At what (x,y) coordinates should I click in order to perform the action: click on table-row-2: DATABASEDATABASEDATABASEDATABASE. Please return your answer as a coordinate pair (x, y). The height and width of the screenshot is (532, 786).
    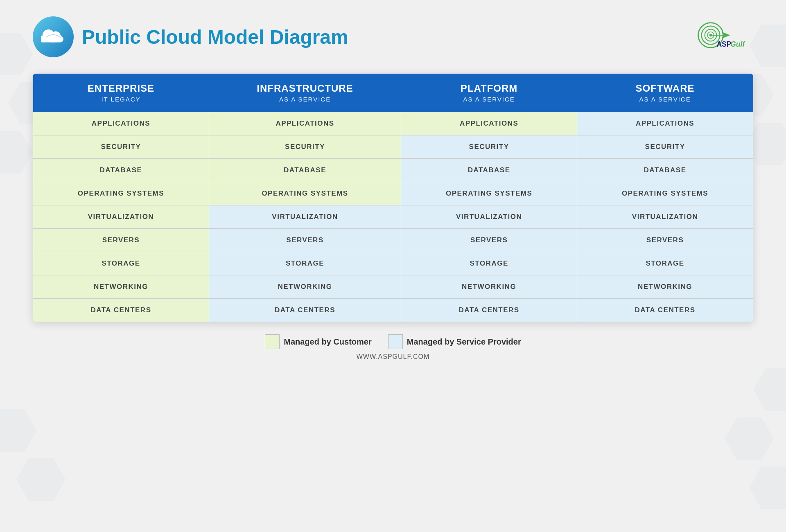
    Looking at the image, I should click on (393, 170).